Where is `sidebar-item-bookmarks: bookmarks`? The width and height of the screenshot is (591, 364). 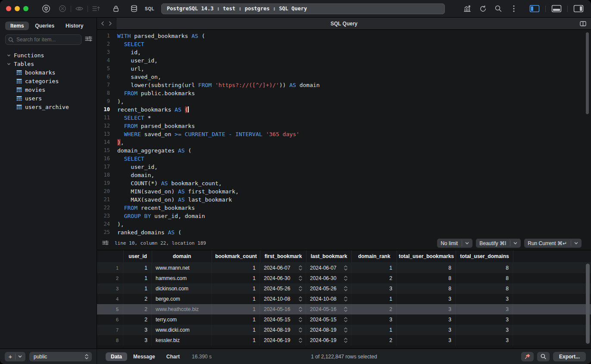
sidebar-item-bookmarks: bookmarks is located at coordinates (48, 72).